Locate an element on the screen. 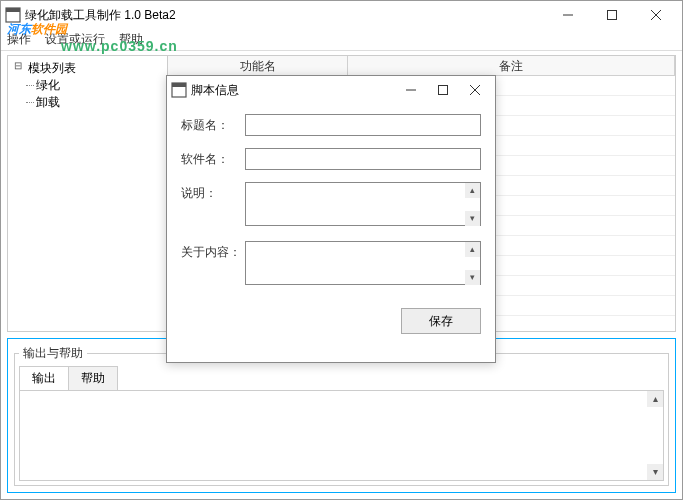 This screenshot has width=683, height=500. row-desc: 说明： ▴ ▾ is located at coordinates (331, 206).